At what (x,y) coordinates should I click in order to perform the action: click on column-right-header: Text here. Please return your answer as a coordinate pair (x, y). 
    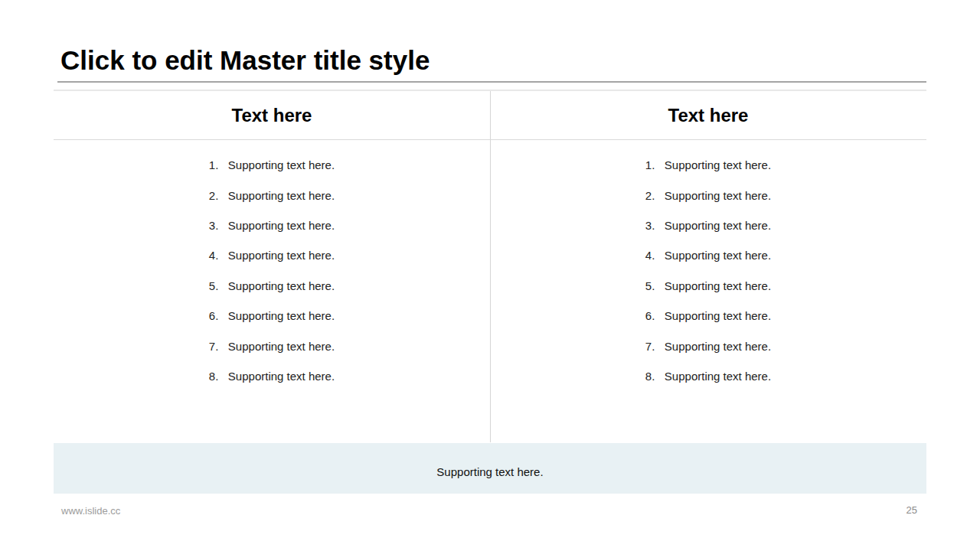
    Looking at the image, I should click on (708, 116).